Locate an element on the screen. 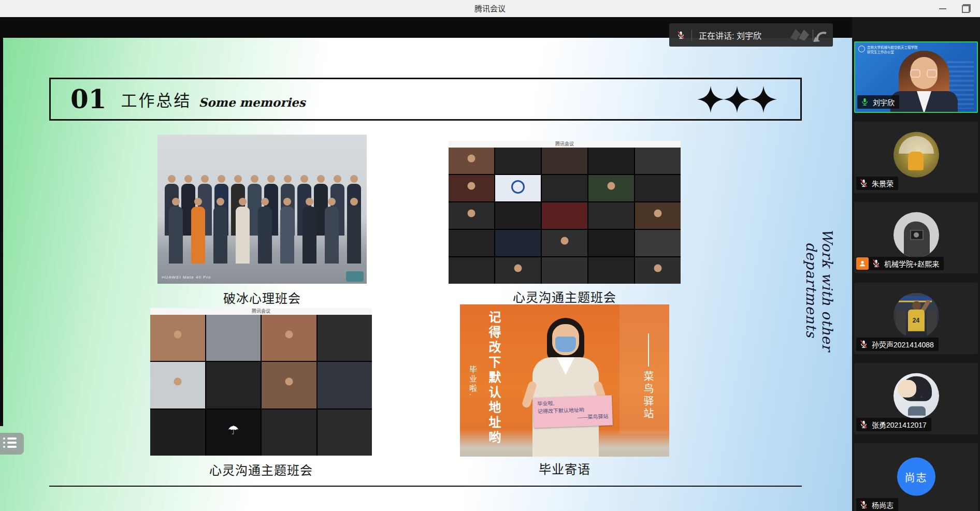 The height and width of the screenshot is (511, 980). poster-text-right: 菜鸟驿站 is located at coordinates (648, 396).